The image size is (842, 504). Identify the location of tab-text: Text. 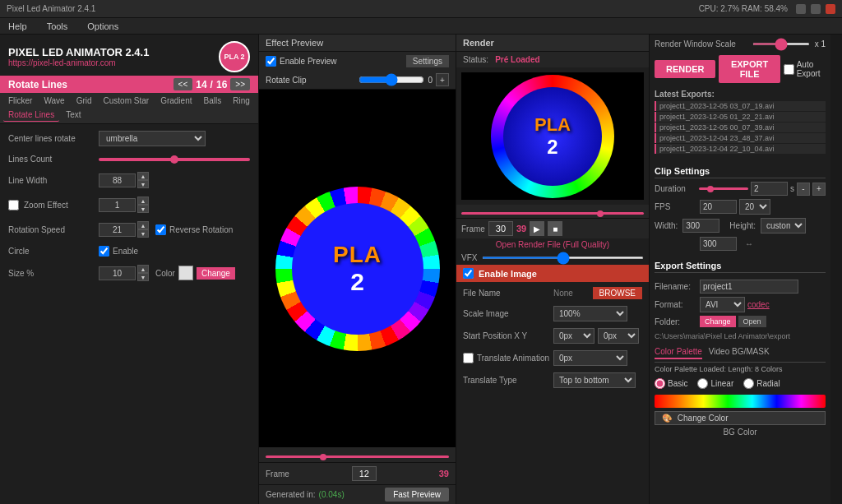
(73, 115).